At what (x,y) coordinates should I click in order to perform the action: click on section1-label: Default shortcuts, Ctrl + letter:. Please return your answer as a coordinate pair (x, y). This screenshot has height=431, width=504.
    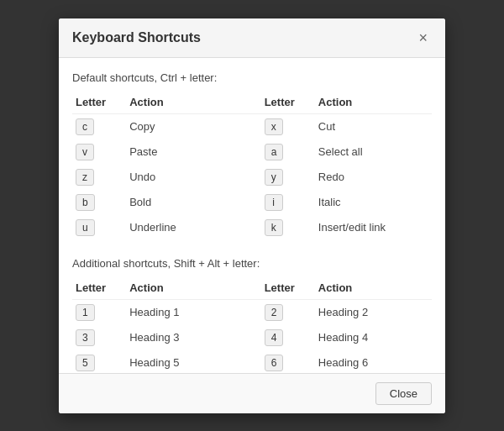
    Looking at the image, I should click on (252, 77).